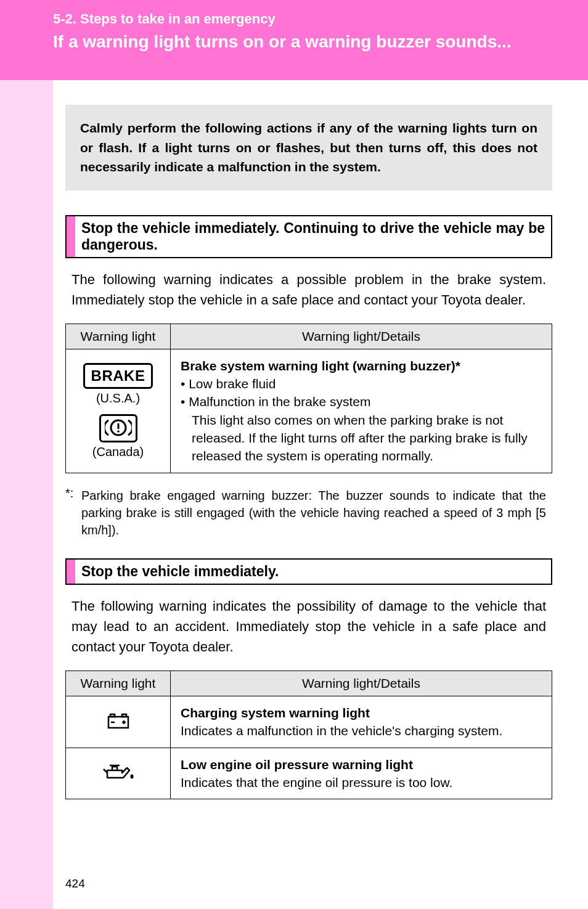 This screenshot has width=588, height=909. I want to click on footnote-text: Parking brake engaged warning buzzer: Th…, so click(306, 513).